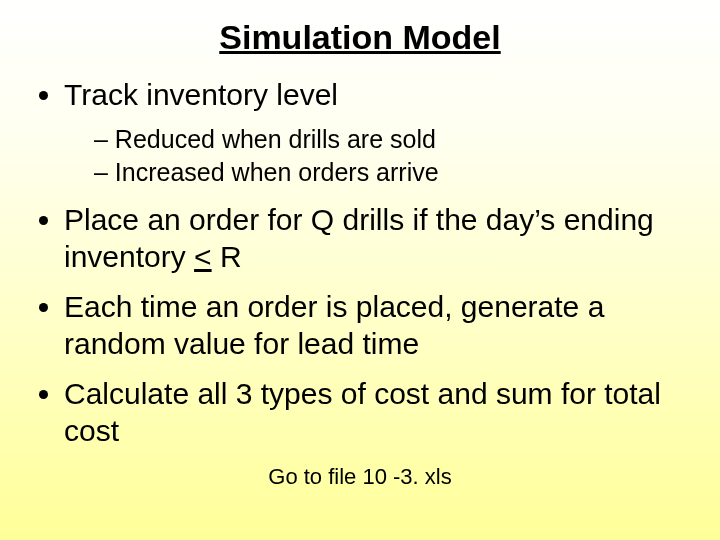 The height and width of the screenshot is (540, 720). What do you see at coordinates (377, 238) in the screenshot?
I see `bullet-place-order: Place an order for Q drills if the day’s…` at bounding box center [377, 238].